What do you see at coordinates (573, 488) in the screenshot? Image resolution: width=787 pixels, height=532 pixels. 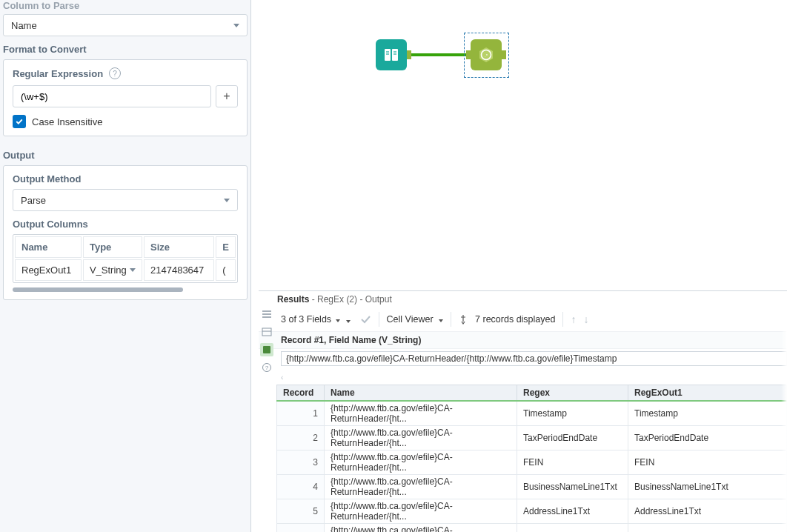 I see `cell-regex: BusinessNameLine1Txt` at bounding box center [573, 488].